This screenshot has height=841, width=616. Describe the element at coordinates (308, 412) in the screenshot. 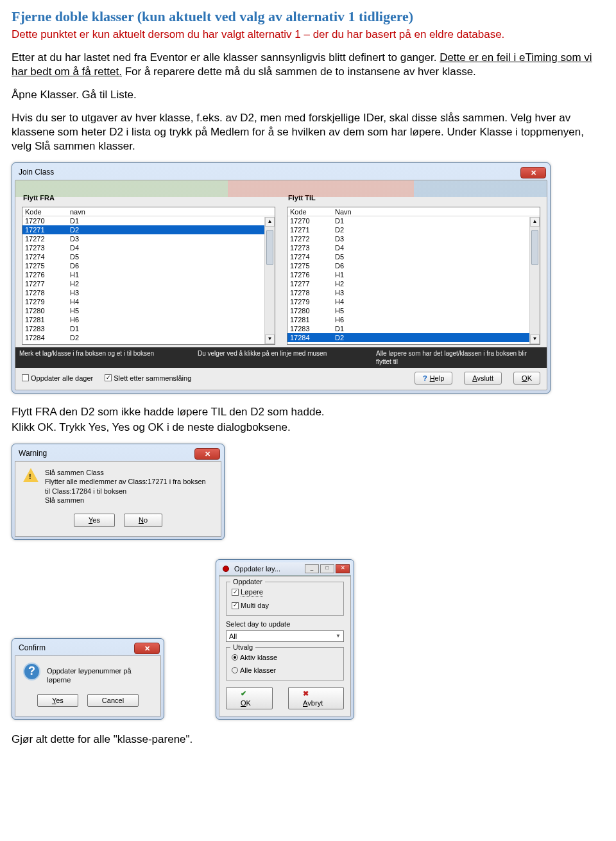

I see `paragraph-4a: Flytt FRA den D2 som ikke hadde løpere T…` at that location.